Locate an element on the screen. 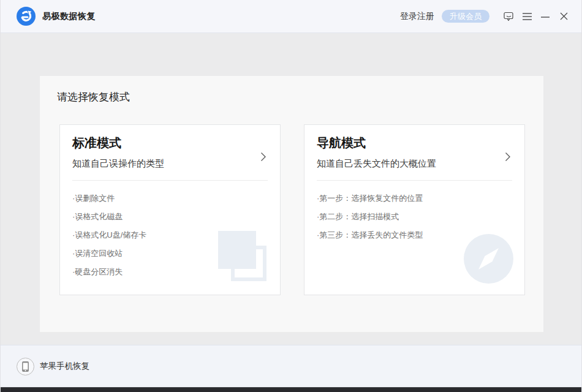 This screenshot has height=392, width=582. menu-icon is located at coordinates (527, 17).